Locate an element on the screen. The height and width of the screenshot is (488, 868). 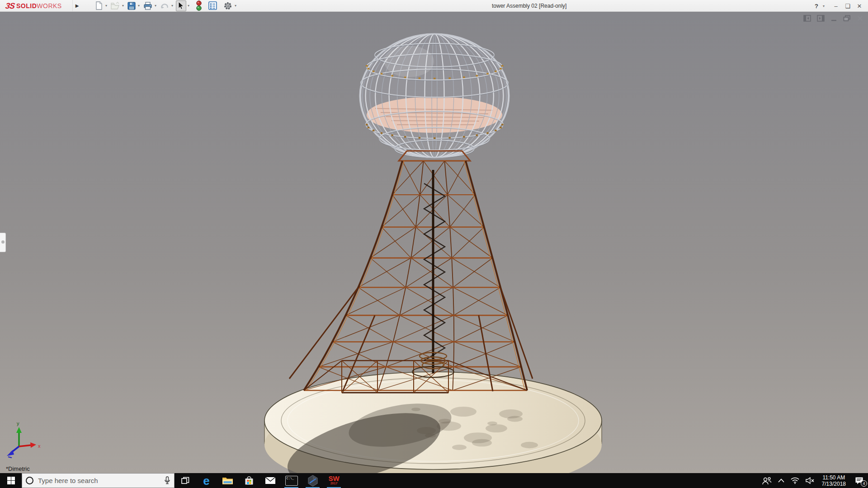
undo-button is located at coordinates (165, 6).